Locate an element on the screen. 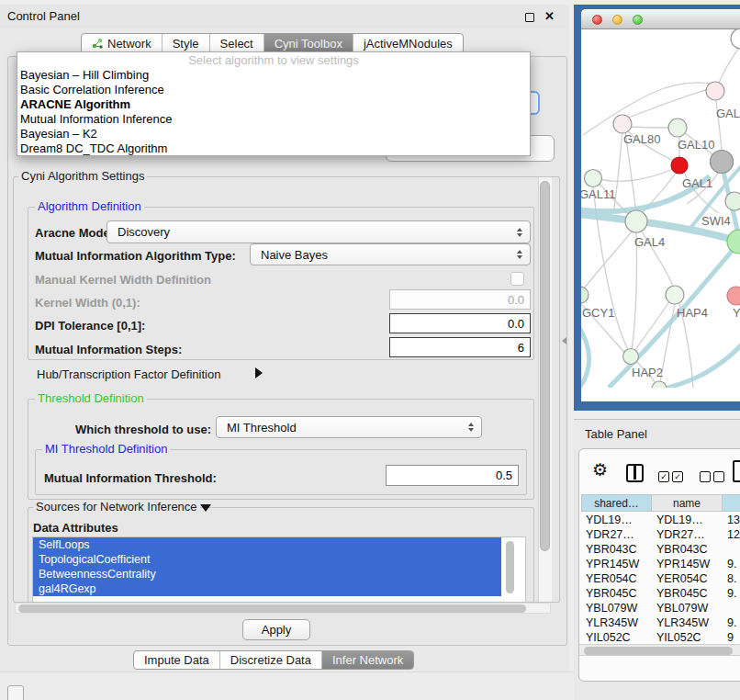  list-item: BetweennessCentrality is located at coordinates (267, 574).